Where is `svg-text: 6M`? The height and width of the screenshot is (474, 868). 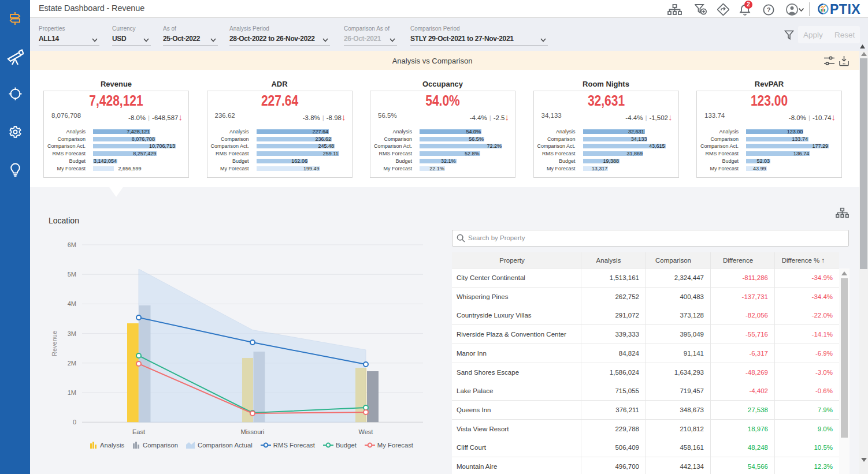 svg-text: 6M is located at coordinates (72, 245).